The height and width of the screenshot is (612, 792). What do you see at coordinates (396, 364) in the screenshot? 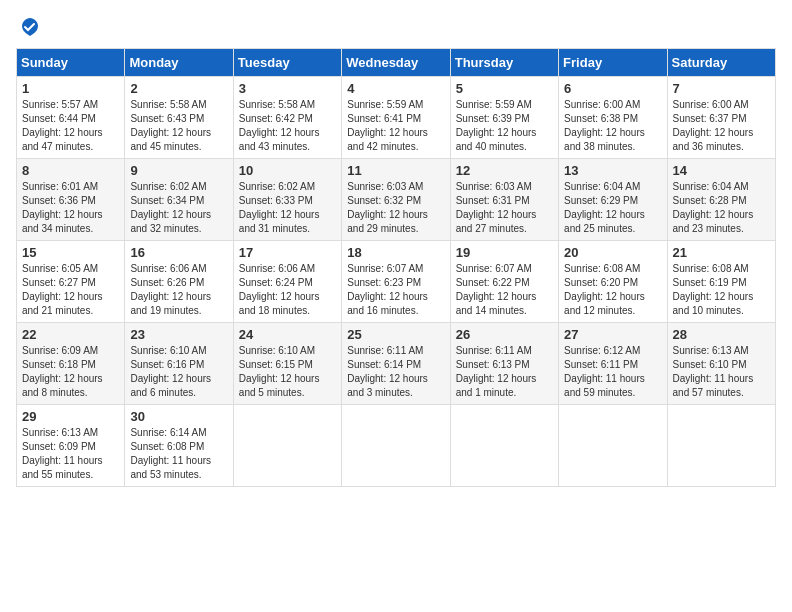
I see `calendar-cell: 25 Sunrise: 6:11 AMSunset: 6:14 PMDaylig…` at bounding box center [396, 364].